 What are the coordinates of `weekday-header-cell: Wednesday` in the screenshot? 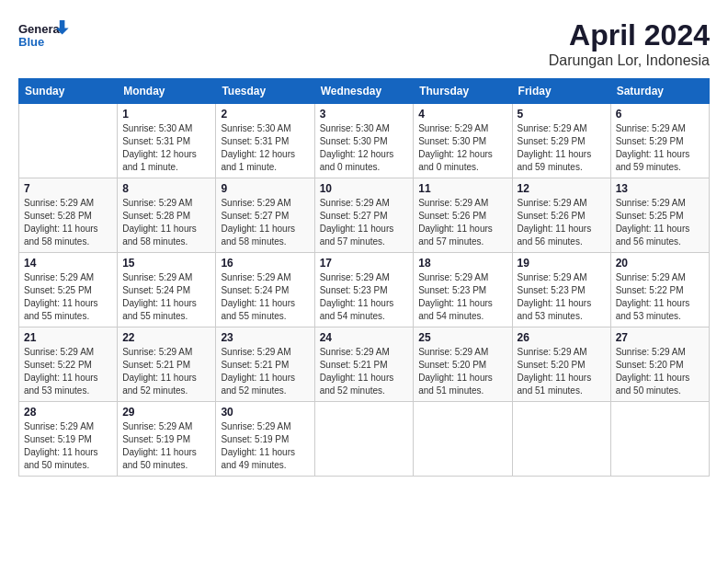 It's located at (364, 92).